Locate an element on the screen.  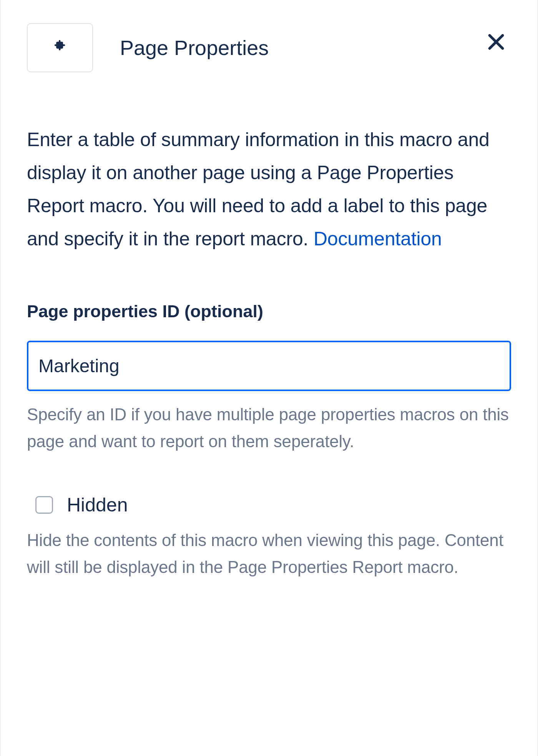
panel-title: Page Properties is located at coordinates (287, 48).